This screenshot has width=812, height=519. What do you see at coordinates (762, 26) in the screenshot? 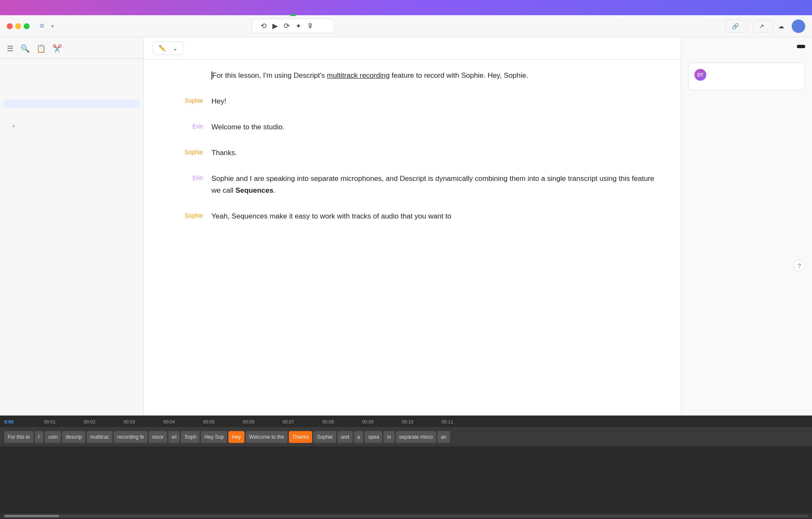
I see `export-icon: ↗` at bounding box center [762, 26].